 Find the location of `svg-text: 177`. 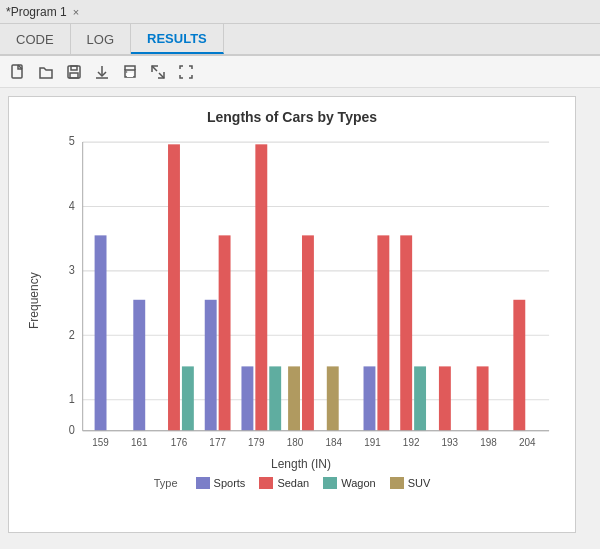

svg-text: 177 is located at coordinates (218, 442).